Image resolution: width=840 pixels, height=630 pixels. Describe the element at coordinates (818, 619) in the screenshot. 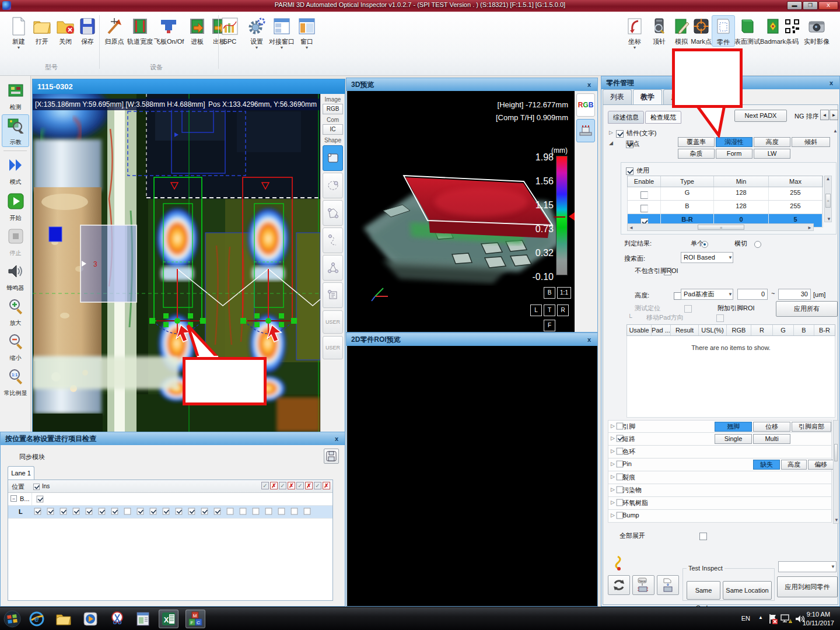

I see `clock: 9:10 AM 10/11/2017` at that location.